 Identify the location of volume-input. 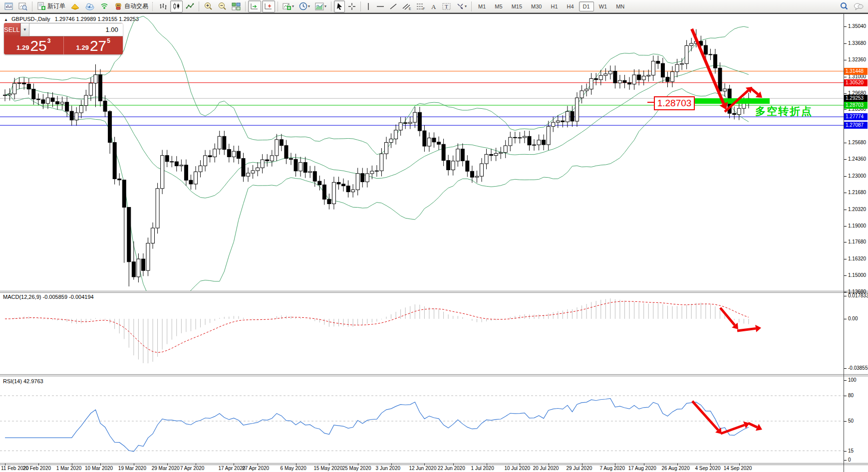
(76, 30).